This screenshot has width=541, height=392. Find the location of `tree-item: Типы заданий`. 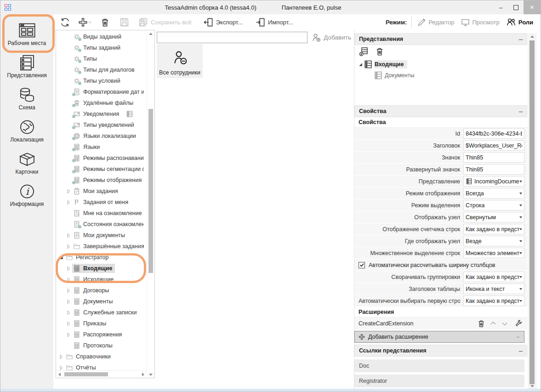

tree-item: Типы заданий is located at coordinates (101, 48).